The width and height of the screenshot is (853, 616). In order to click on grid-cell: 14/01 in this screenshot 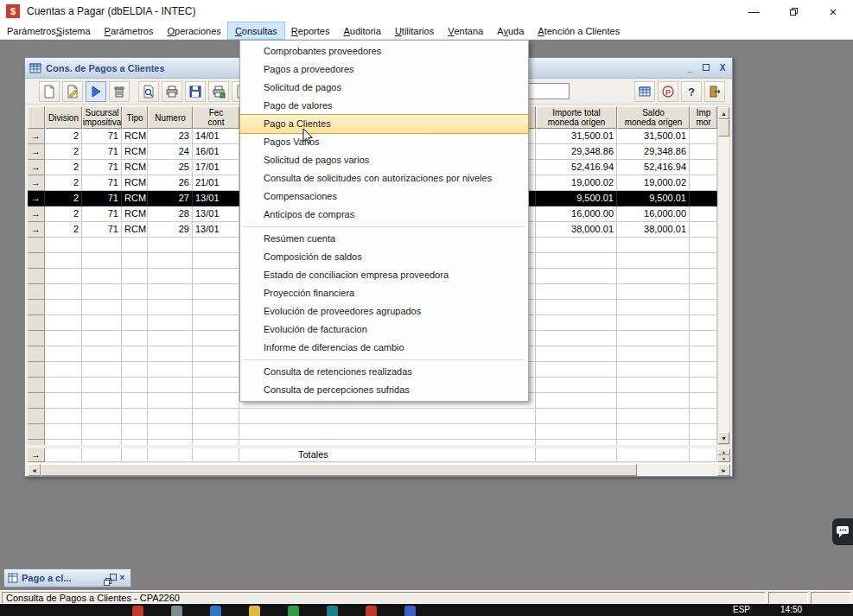, I will do `click(216, 137)`.